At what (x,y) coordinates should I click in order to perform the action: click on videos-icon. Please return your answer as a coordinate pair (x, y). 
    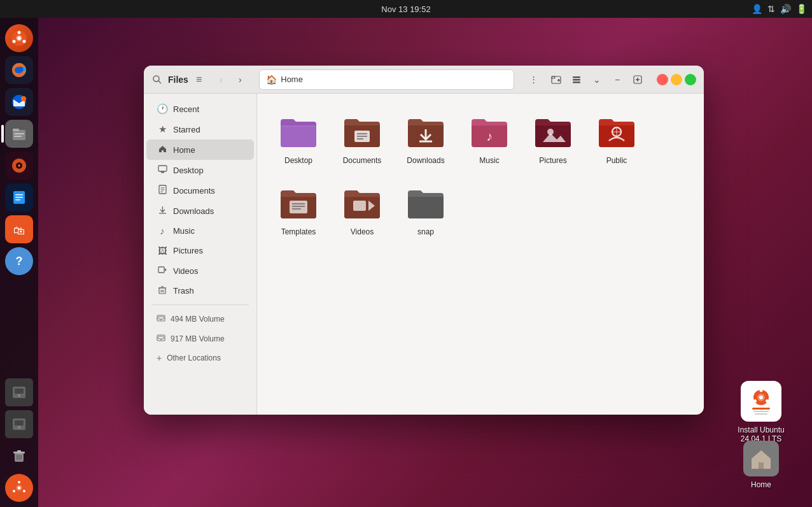
    Looking at the image, I should click on (162, 271).